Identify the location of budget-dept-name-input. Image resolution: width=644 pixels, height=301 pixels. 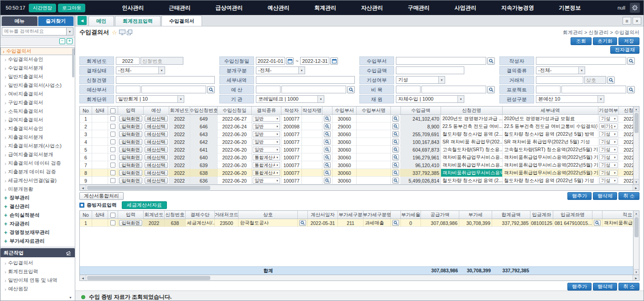
(174, 89).